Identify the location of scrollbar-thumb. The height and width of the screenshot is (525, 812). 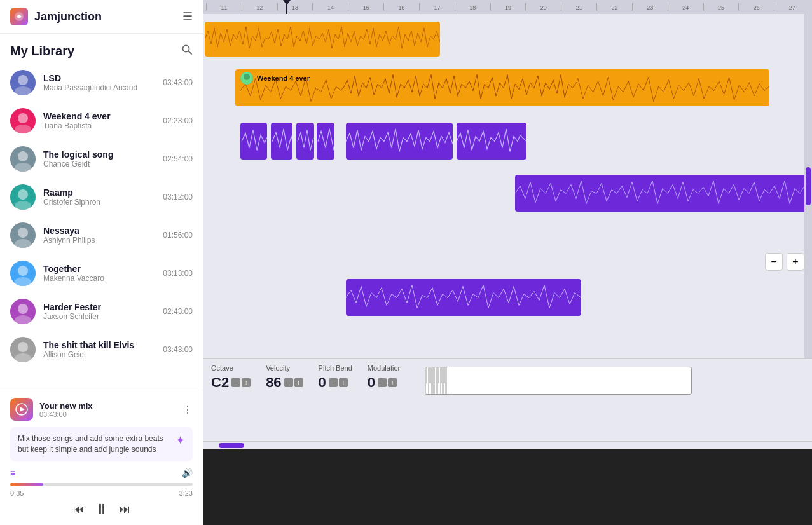
(231, 446).